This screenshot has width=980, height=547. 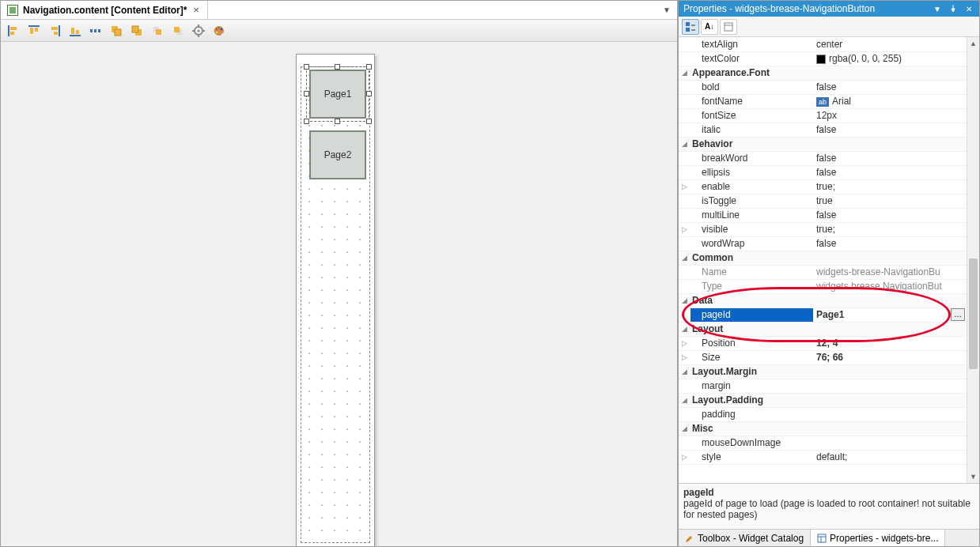 What do you see at coordinates (896, 58) in the screenshot?
I see `property-value: rgba(0, 0, 0, 255)` at bounding box center [896, 58].